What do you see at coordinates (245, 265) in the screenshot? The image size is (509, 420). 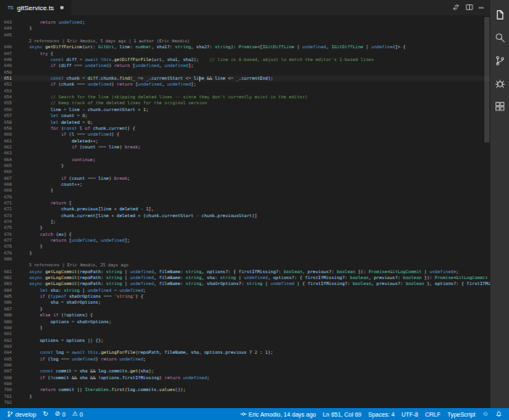 I see `codelens: 3 references | Eric Amodio, 25 days ago` at bounding box center [245, 265].